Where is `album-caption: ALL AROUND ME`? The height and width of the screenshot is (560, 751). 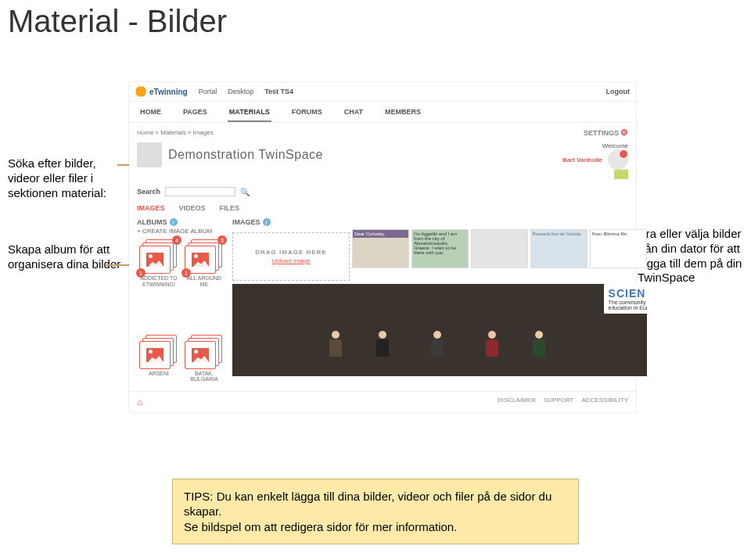 album-caption: ALL AROUND ME is located at coordinates (204, 282).